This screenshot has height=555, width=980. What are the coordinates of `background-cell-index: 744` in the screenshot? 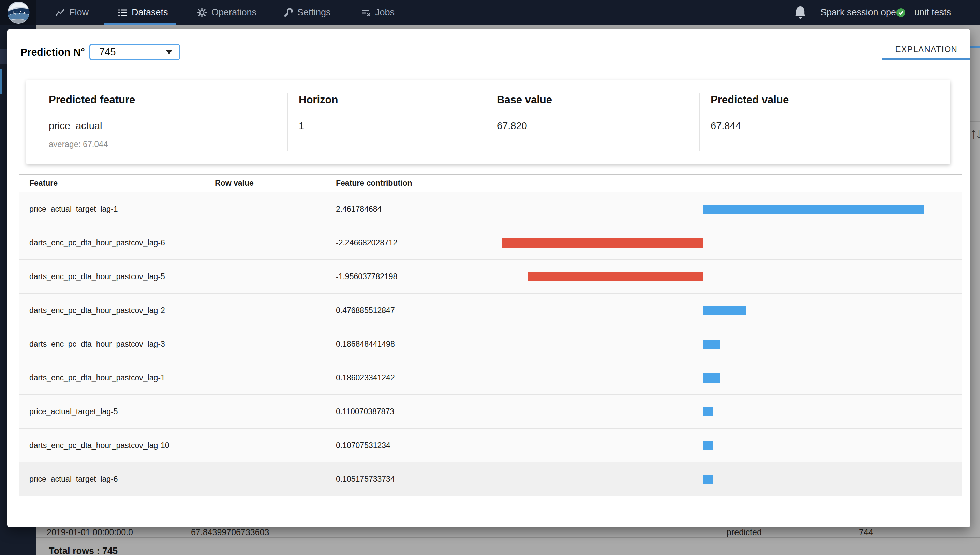 It's located at (866, 532).